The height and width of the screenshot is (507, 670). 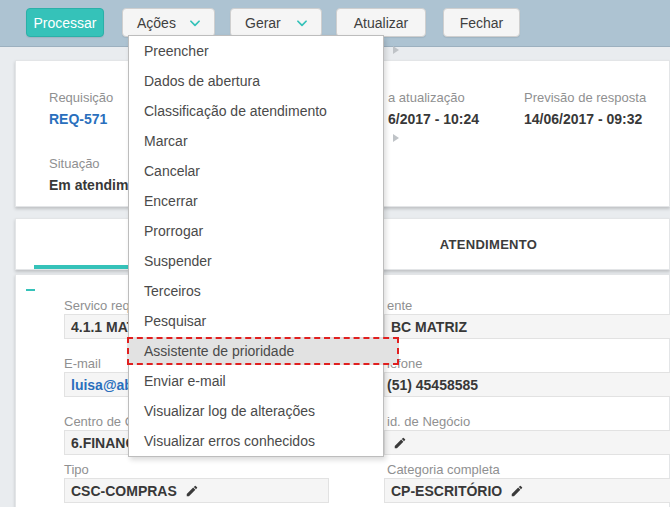 What do you see at coordinates (78, 119) in the screenshot?
I see `requisicao-number-link: REQ-571` at bounding box center [78, 119].